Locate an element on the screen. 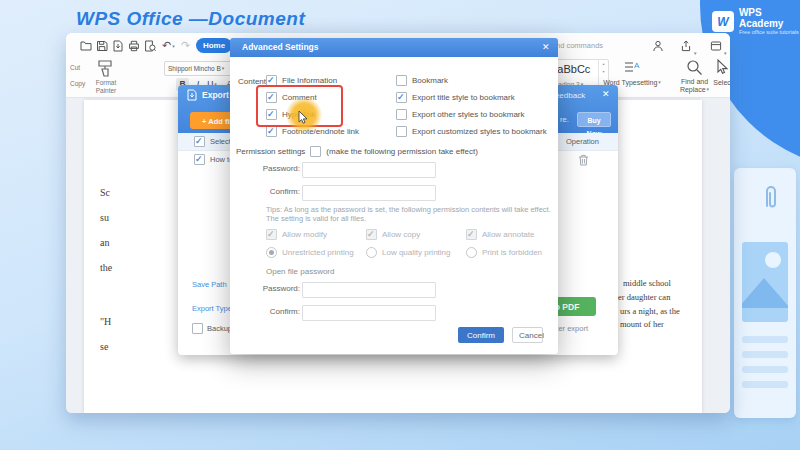 Image resolution: width=800 pixels, height=450 pixels. export-pdf-icon is located at coordinates (192, 95).